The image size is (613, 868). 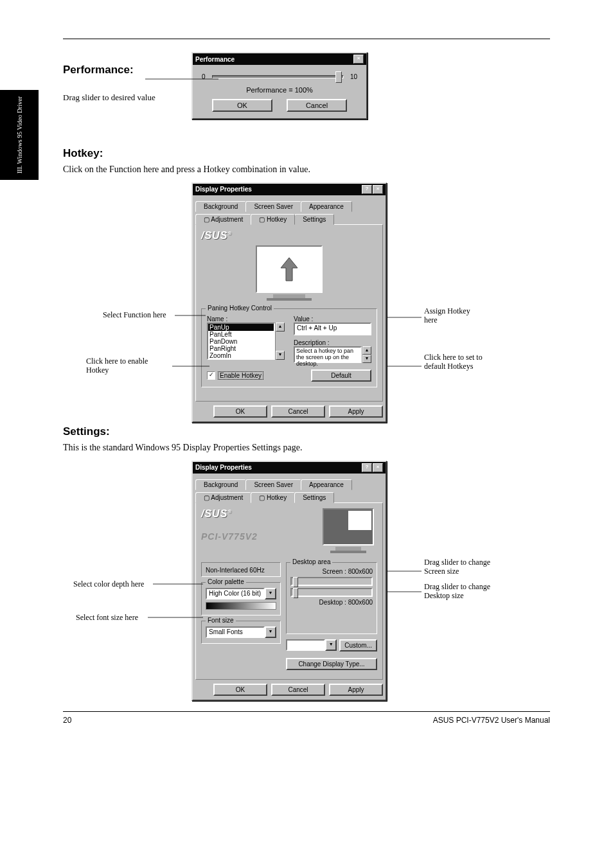 What do you see at coordinates (204, 77) in the screenshot?
I see `slider-min: 0` at bounding box center [204, 77].